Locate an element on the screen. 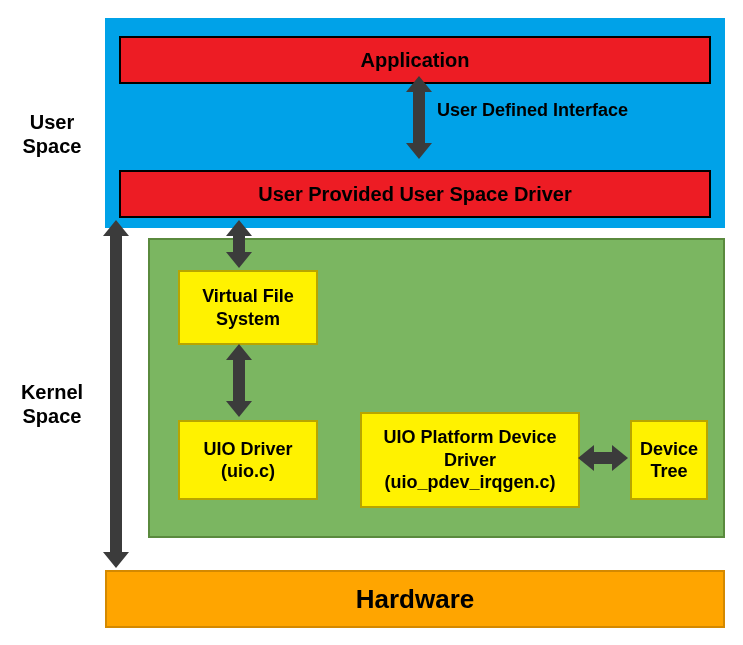  vfs-box: Virtual File System is located at coordinates (248, 308).